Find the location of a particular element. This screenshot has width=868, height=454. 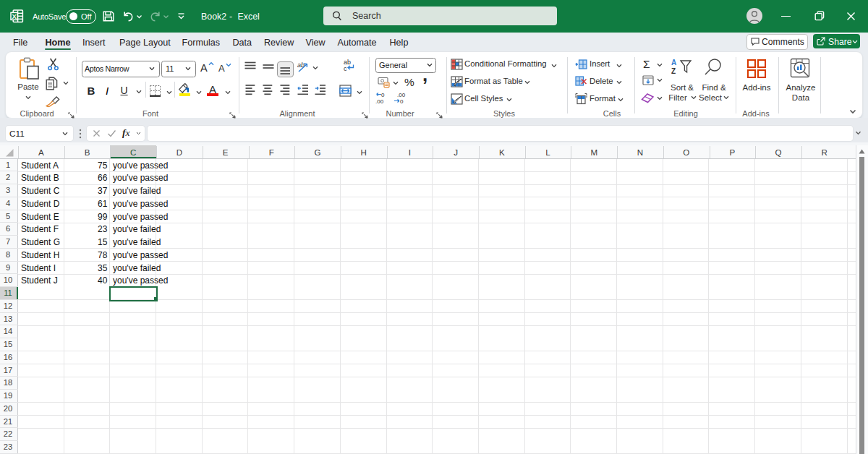

svg-text: X is located at coordinates (14, 16).